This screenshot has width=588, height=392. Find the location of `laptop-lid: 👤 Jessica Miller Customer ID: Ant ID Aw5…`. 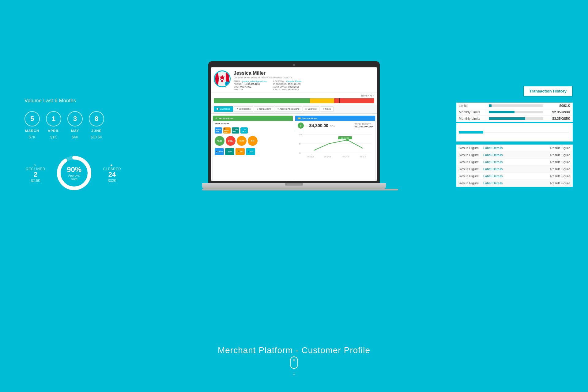

laptop-lid: 👤 Jessica Miller Customer ID: Ant ID Aw5… is located at coordinates (294, 122).